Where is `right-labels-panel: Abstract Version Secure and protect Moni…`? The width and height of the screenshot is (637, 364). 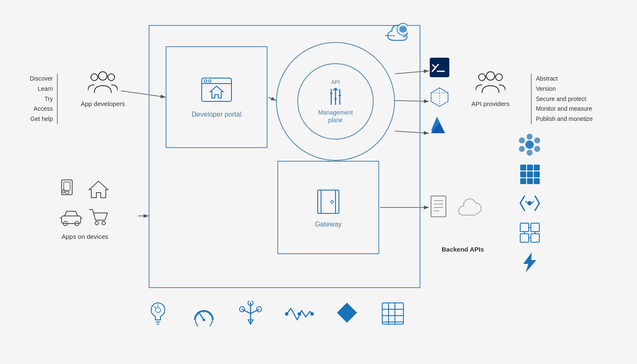
right-labels-panel: Abstract Version Secure and protect Moni… is located at coordinates (562, 99).